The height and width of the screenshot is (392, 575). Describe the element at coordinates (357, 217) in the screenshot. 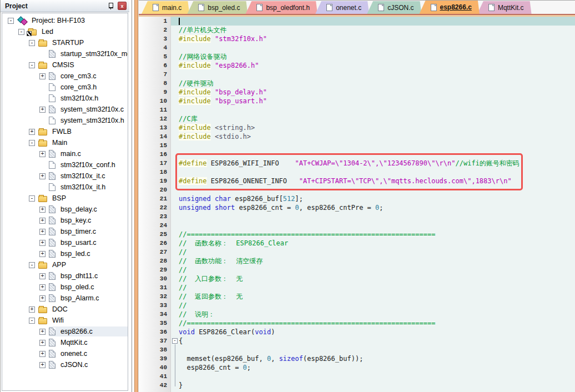

I see `code-line-23: 23` at that location.